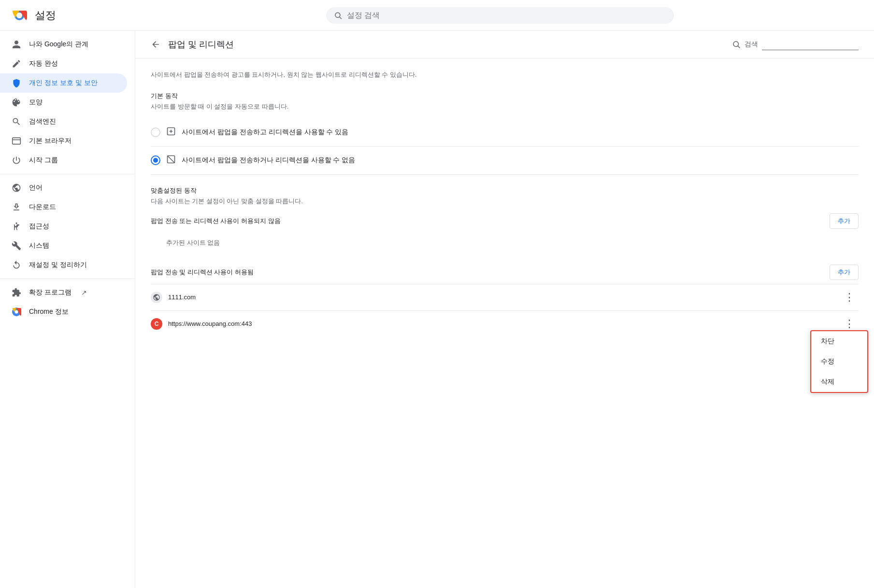 The image size is (874, 588). What do you see at coordinates (504, 243) in the screenshot?
I see `no-sites-message: 추가된 사이트 없음` at bounding box center [504, 243].